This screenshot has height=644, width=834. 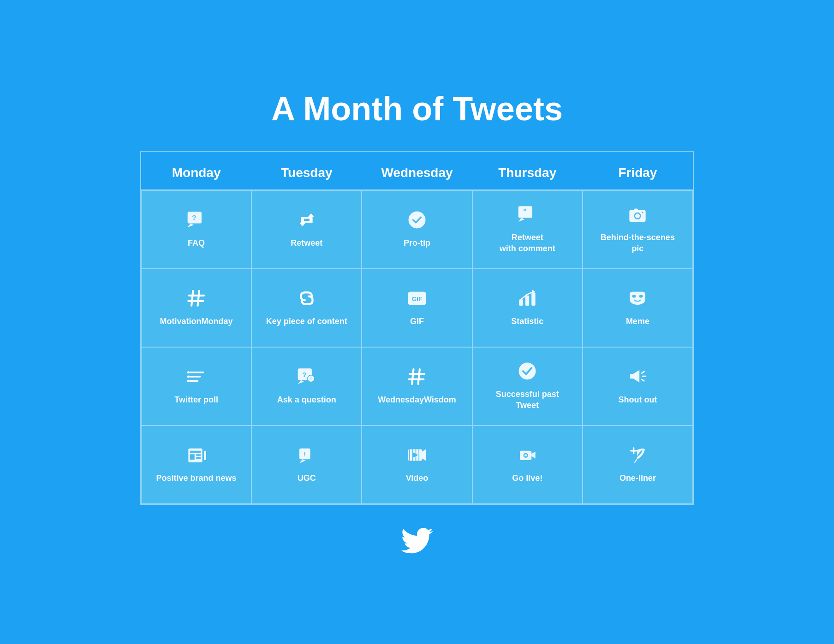 I want to click on header-tuesday: Tuesday, so click(x=306, y=173).